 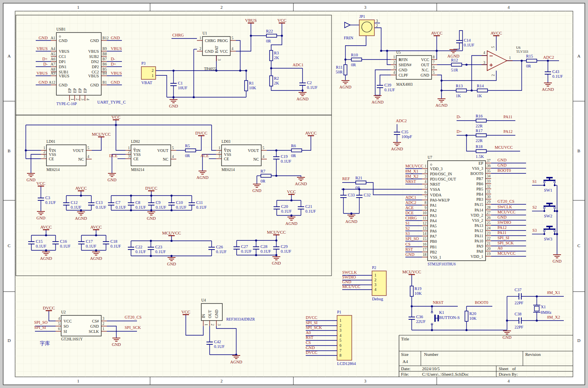 I want to click on net-label: SPI_SI, so click(x=503, y=238).